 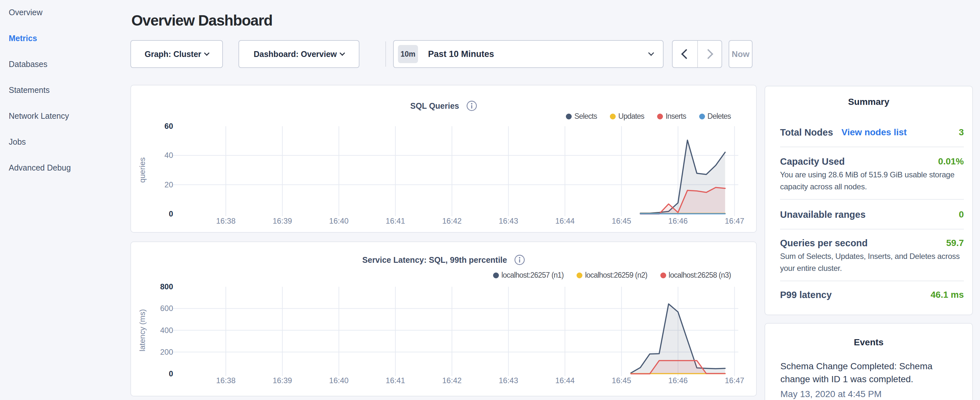 I want to click on svg-text: 400, so click(x=167, y=330).